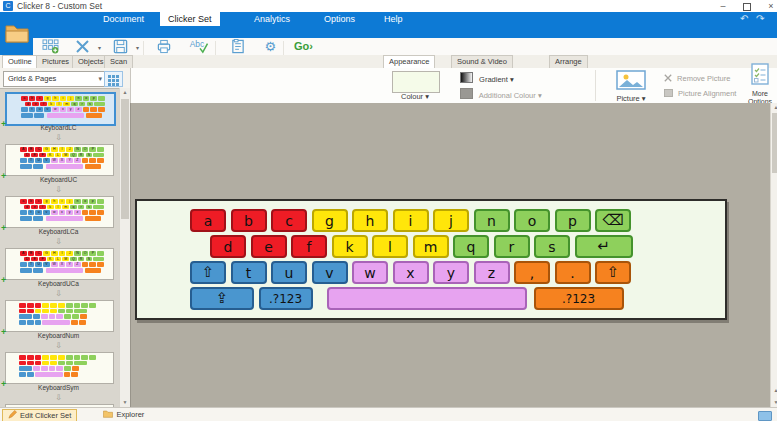  I want to click on key-j: j, so click(451, 220).